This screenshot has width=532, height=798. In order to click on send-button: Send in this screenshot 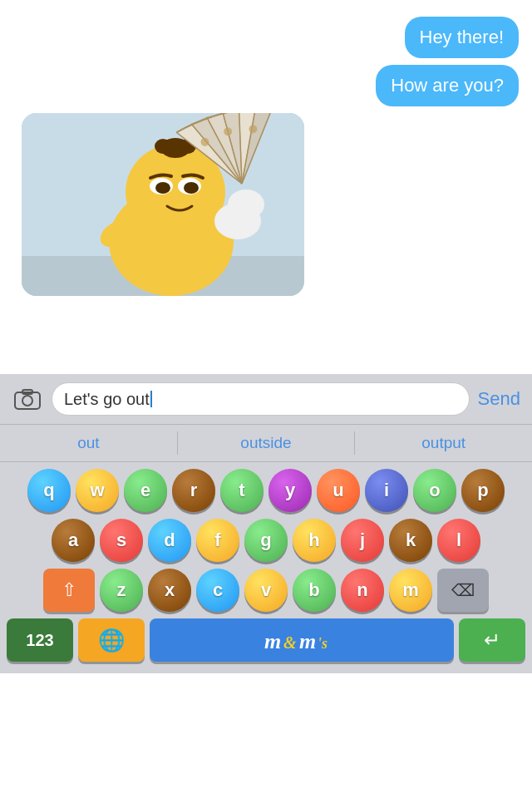, I will do `click(499, 399)`.